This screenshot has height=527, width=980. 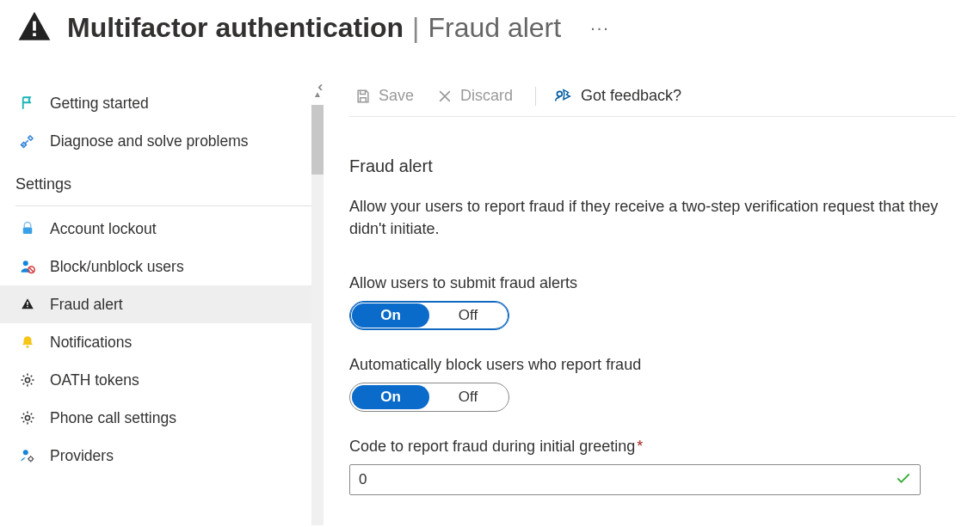 What do you see at coordinates (28, 342) in the screenshot?
I see `bell-icon` at bounding box center [28, 342].